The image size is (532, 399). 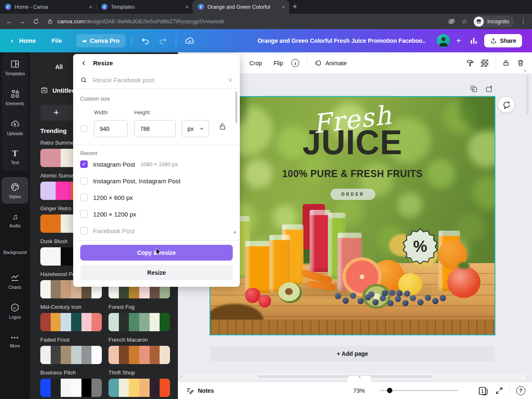 I want to click on reload-icon, so click(x=36, y=22).